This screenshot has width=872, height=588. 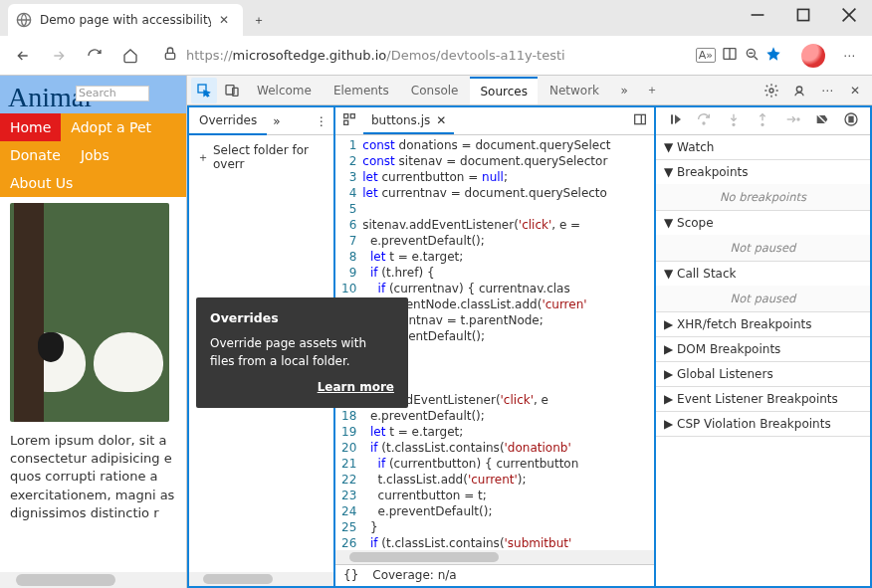 I want to click on debugger-section-watch: ▼ Watch, so click(x=763, y=147).